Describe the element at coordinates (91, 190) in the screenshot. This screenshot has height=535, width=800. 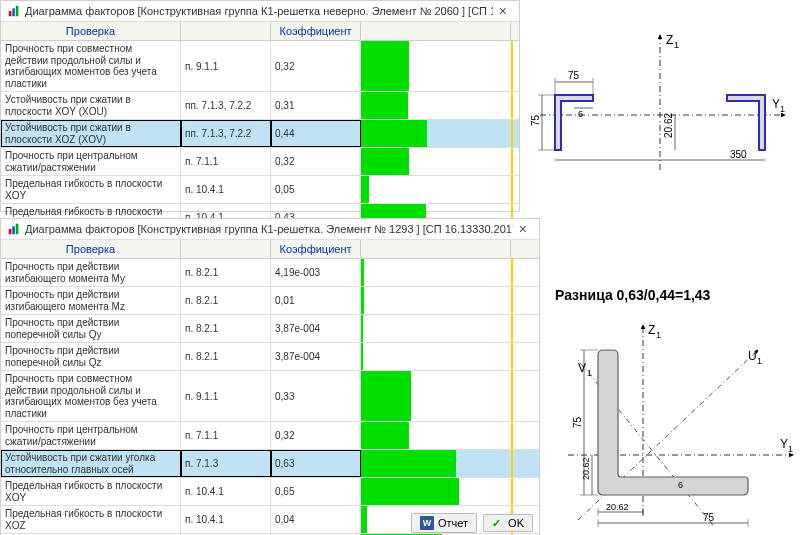
I see `cell-check: Предельная гибкость в плоскости XOY` at that location.